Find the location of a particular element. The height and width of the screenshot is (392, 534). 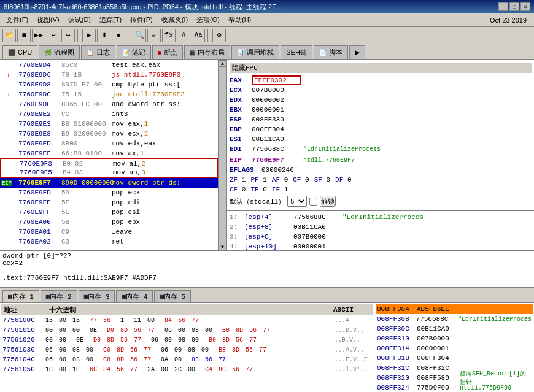

mem-row: 77561050 1C001E 6C845677 2A002C00 C48C56… is located at coordinates (187, 369).